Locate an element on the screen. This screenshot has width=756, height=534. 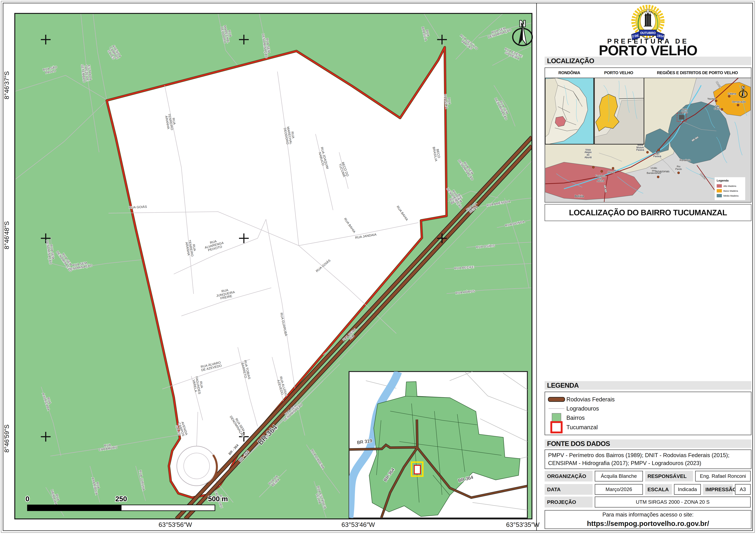
legend-label: Bairros is located at coordinates (576, 418).